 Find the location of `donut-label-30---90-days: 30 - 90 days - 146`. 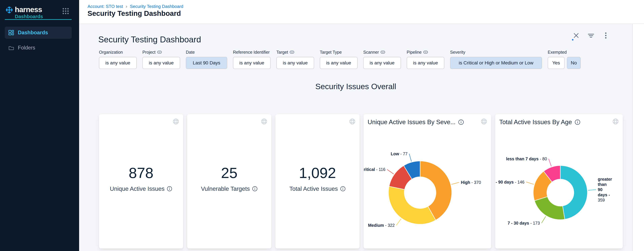

donut-label-30---90-days: 30 - 90 days - 146 is located at coordinates (510, 182).